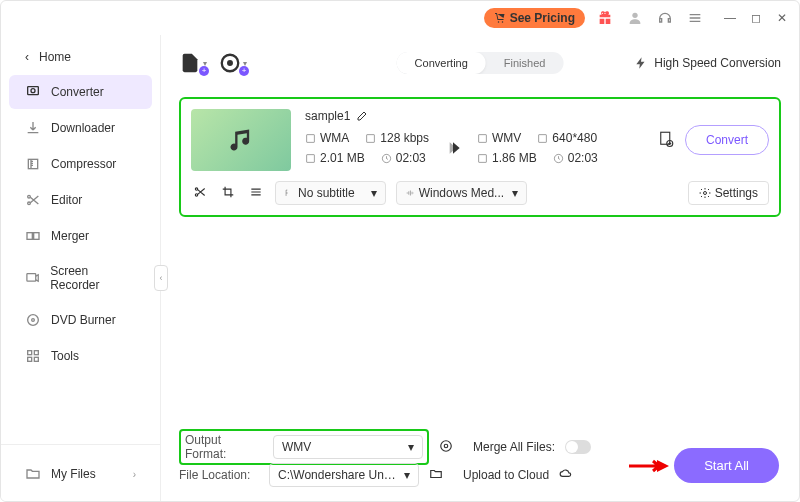 Image resolution: width=800 pixels, height=502 pixels. Describe the element at coordinates (446, 448) in the screenshot. I see `format-settings-icon` at that location.